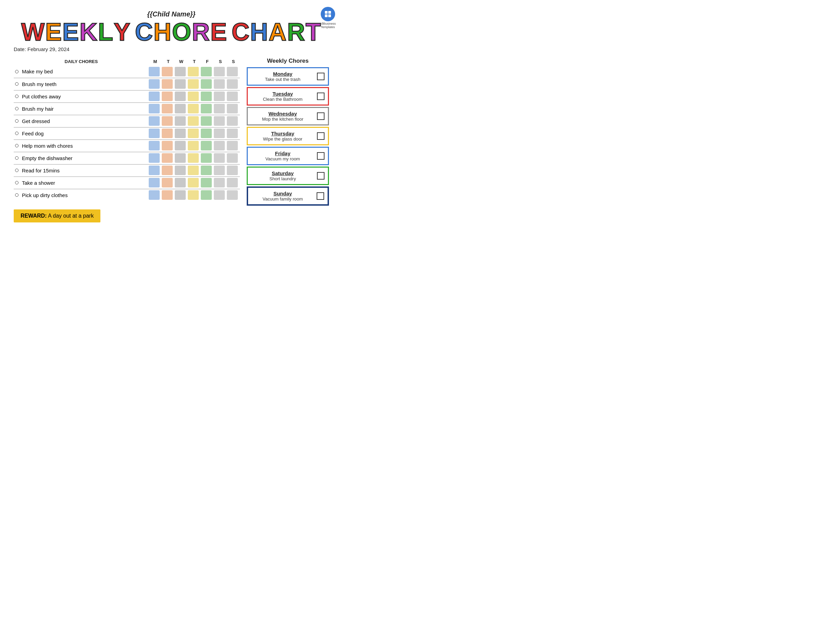 The image size is (833, 644). Describe the element at coordinates (17, 158) in the screenshot. I see `bullet-icon` at that location.